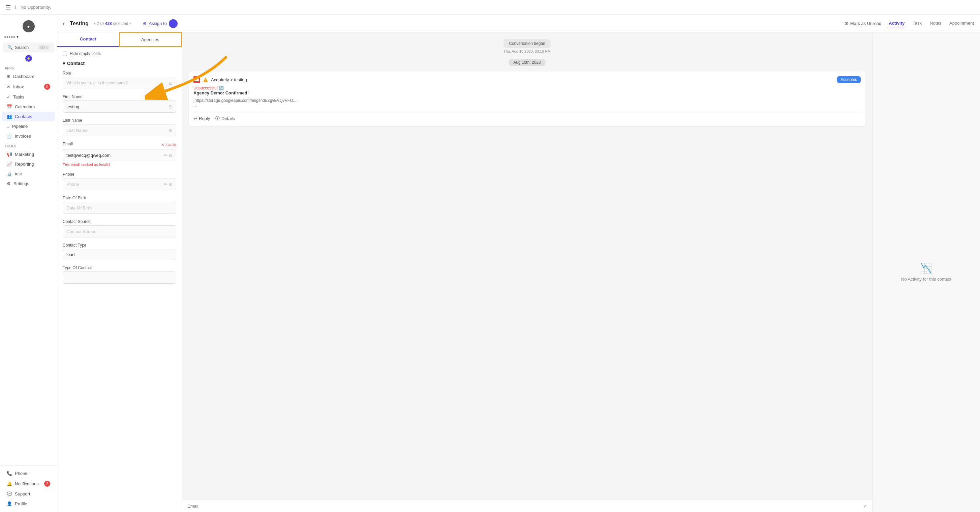 This screenshot has height=512, width=980. Describe the element at coordinates (121, 24) in the screenshot. I see `nav-selected: selected` at that location.